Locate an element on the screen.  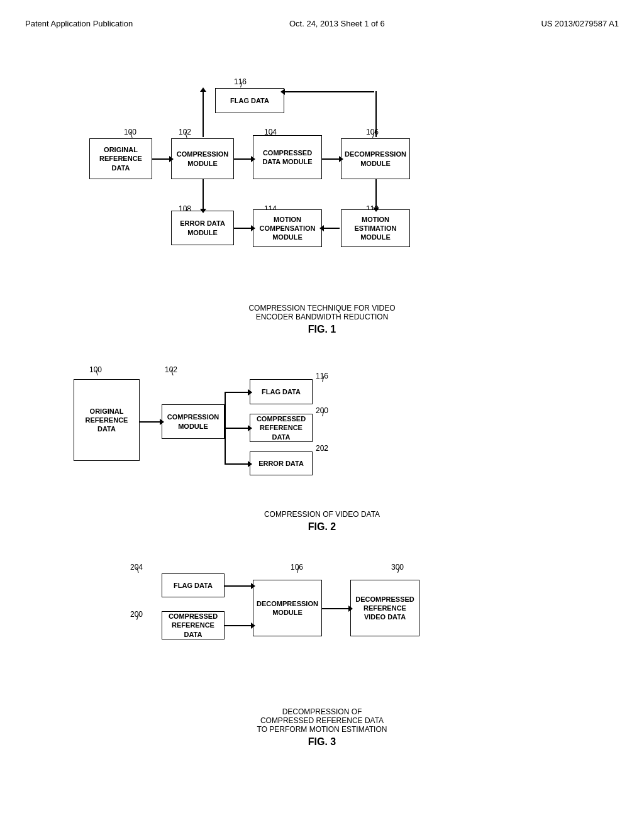
fig3-box-flag: FLAG DATA is located at coordinates (193, 585).